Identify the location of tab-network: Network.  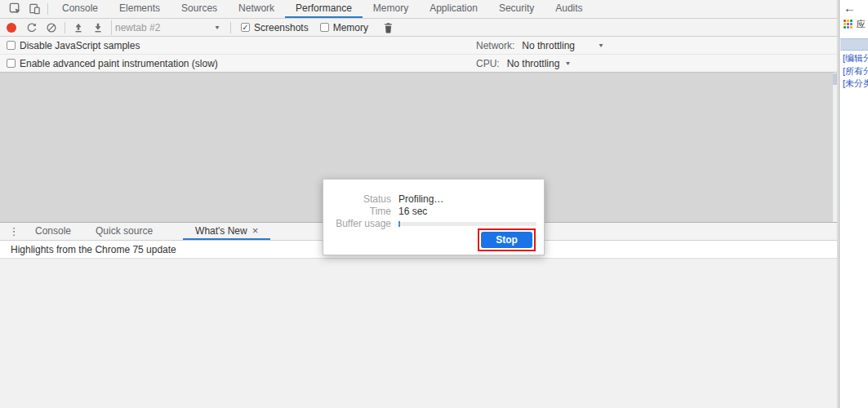
(256, 9).